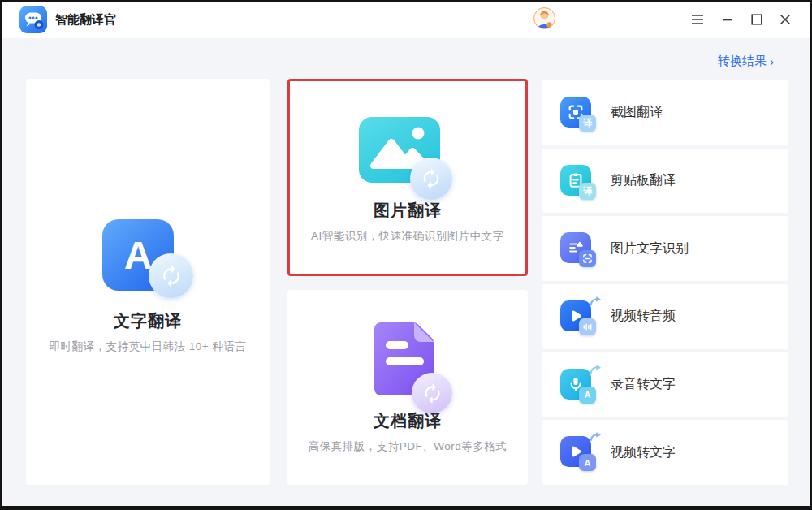  What do you see at coordinates (665, 317) in the screenshot?
I see `sidebar-item-video-to-audio: 视频转音频` at bounding box center [665, 317].